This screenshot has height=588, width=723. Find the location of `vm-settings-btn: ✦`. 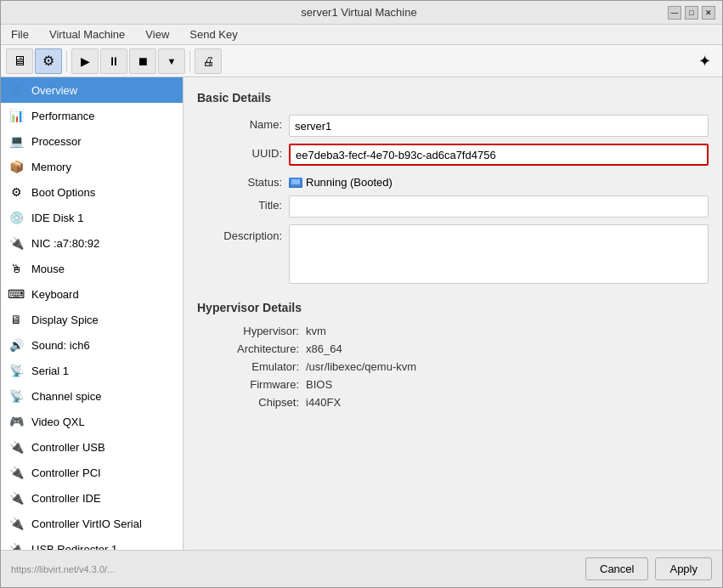

vm-settings-btn: ✦ is located at coordinates (704, 61).